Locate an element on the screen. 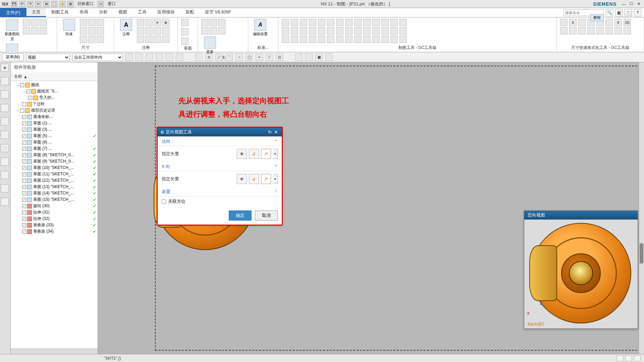  switch-window-label: 切换窗口 is located at coordinates (86, 4).